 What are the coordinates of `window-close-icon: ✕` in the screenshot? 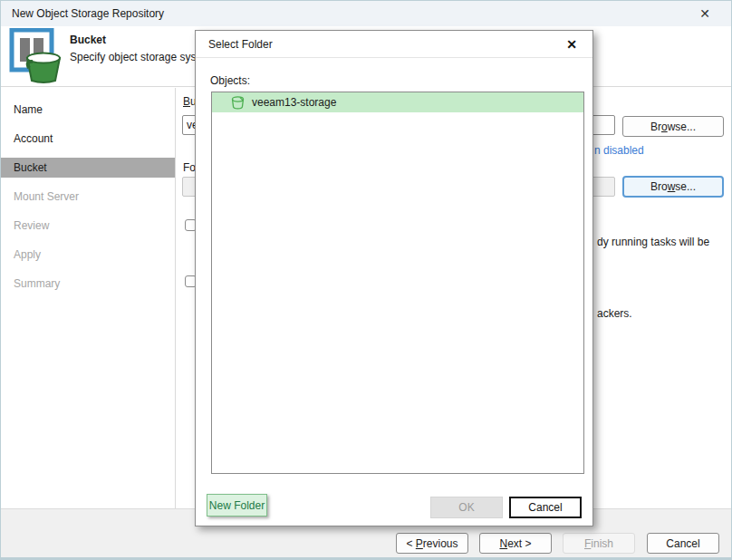 It's located at (705, 14).